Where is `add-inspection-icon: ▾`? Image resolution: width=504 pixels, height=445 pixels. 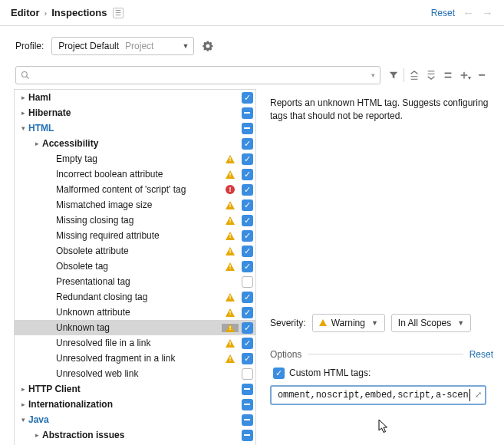 add-inspection-icon: ▾ is located at coordinates (465, 75).